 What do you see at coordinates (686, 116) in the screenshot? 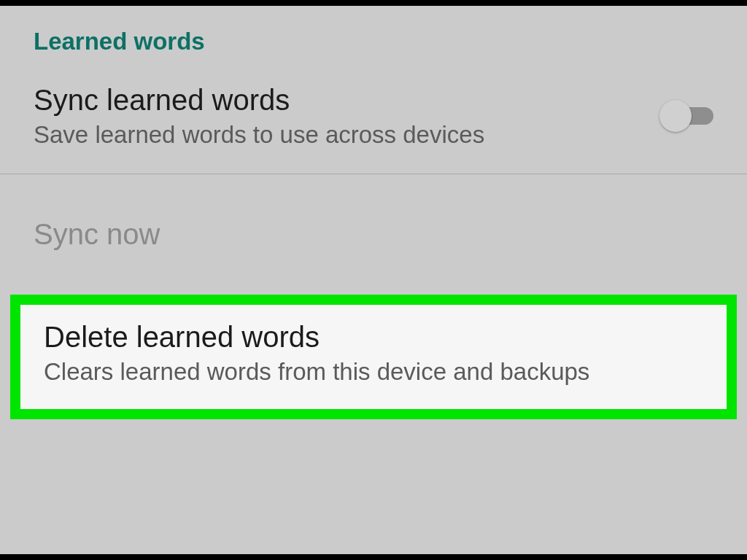
I see `toggle-sync-learned-words` at bounding box center [686, 116].